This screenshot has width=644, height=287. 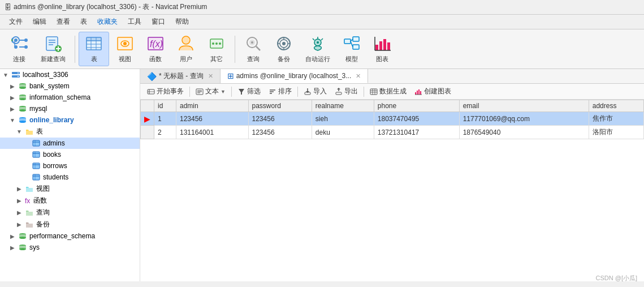 What do you see at coordinates (315, 92) in the screenshot?
I see `import-button: 导入` at bounding box center [315, 92].